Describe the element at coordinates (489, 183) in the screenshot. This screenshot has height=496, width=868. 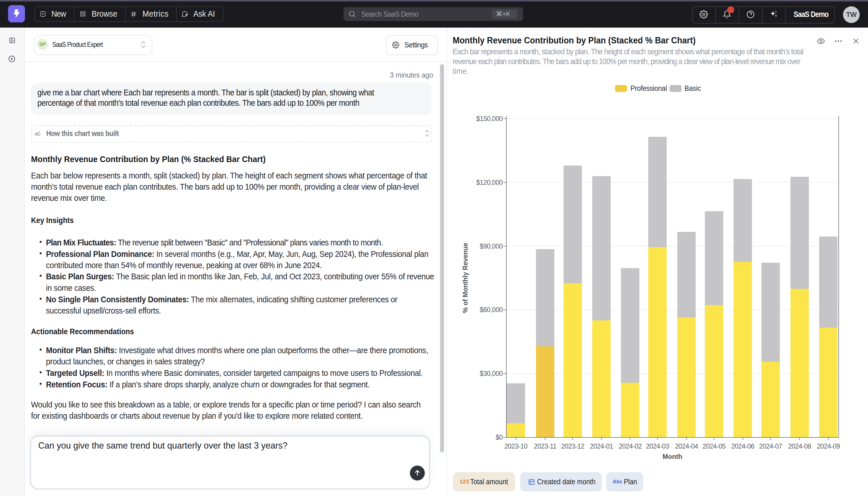
I see `svg-text: $120,000` at that location.